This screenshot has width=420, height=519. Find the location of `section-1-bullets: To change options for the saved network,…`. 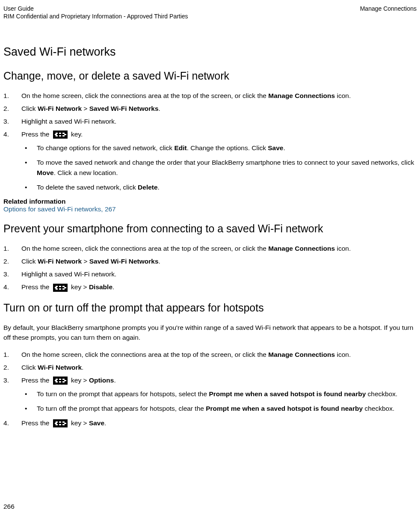

section-1-bullets: To change options for the saved network,… is located at coordinates (219, 168).